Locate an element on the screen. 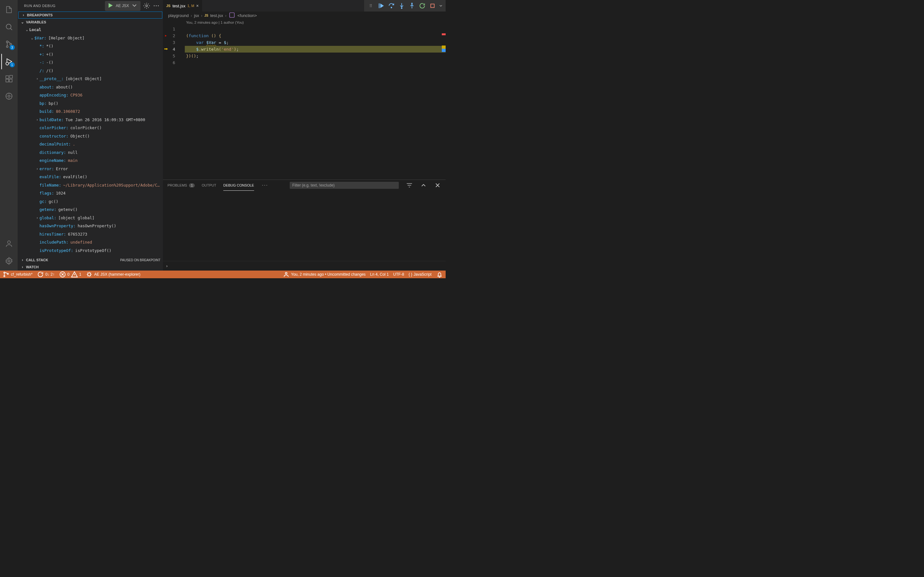 The height and width of the screenshot is (577, 924). var-val: 1024 is located at coordinates (60, 193).